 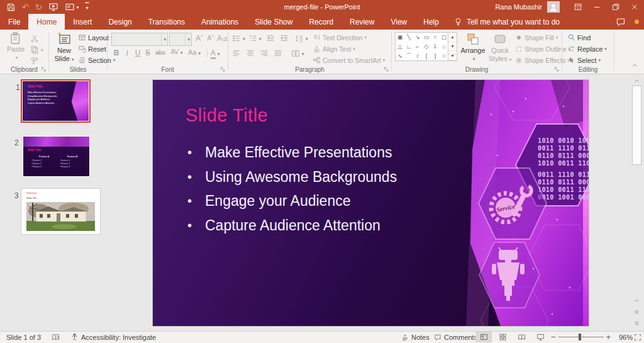 What do you see at coordinates (334, 49) in the screenshot?
I see `align-text-button: Align Text▾` at bounding box center [334, 49].